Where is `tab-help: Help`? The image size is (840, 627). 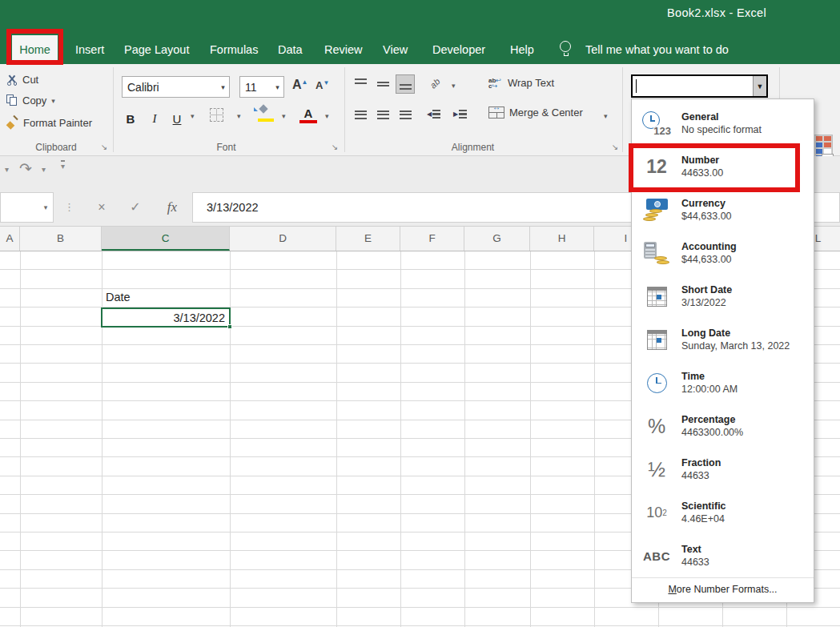 tab-help: Help is located at coordinates (522, 50).